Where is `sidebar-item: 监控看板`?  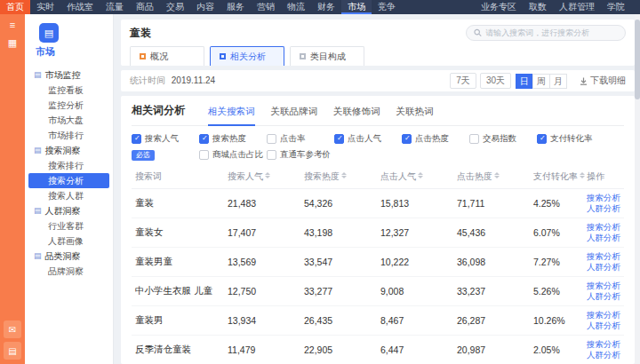
sidebar-item: 监控看板 is located at coordinates (69, 91).